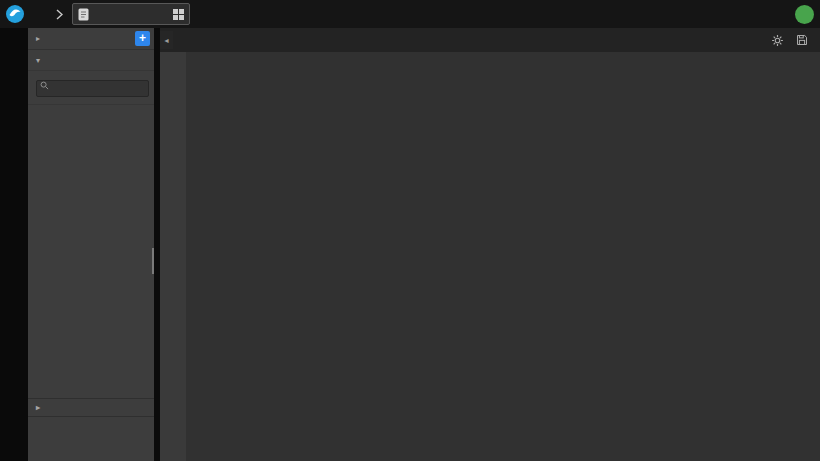  I want to click on gear-icon, so click(778, 40).